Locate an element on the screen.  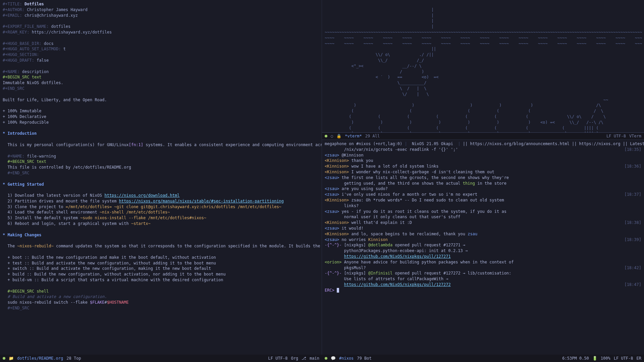
meta-hugolastmod-val: t is located at coordinates (64, 49).